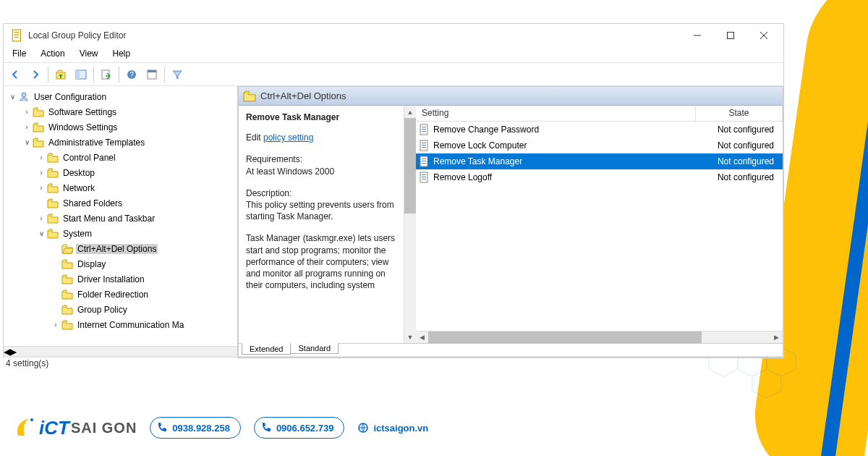 Image resolution: width=868 pixels, height=456 pixels. I want to click on tree-label: Windows Settings, so click(82, 127).